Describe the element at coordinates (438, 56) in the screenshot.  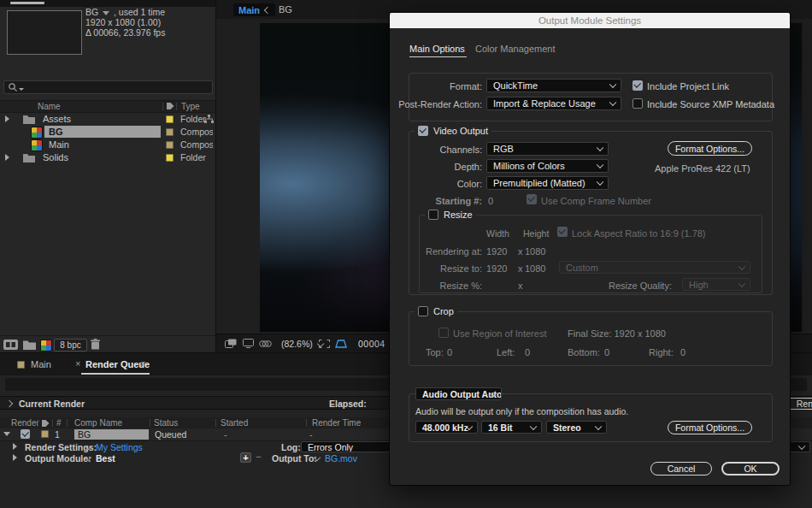
I see `tab-main-options-underline` at that location.